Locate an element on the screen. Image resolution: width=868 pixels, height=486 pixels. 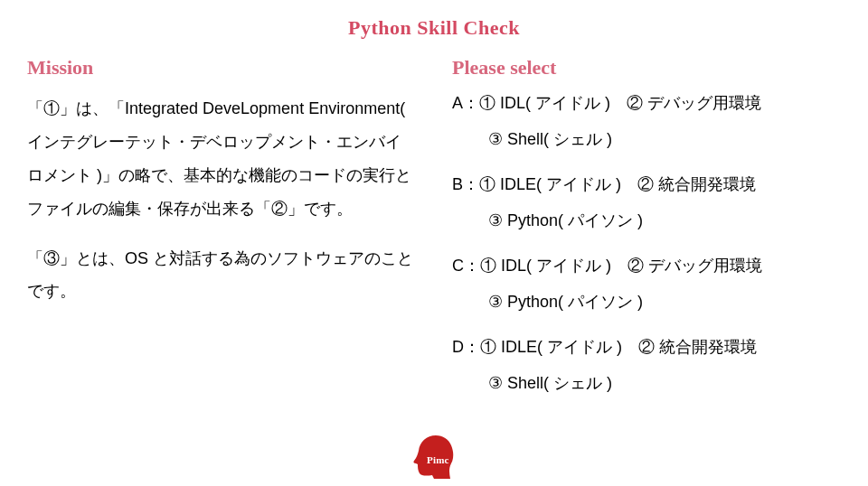
option-d-line2: ③ Shell( シェル ) is located at coordinates (646, 383).